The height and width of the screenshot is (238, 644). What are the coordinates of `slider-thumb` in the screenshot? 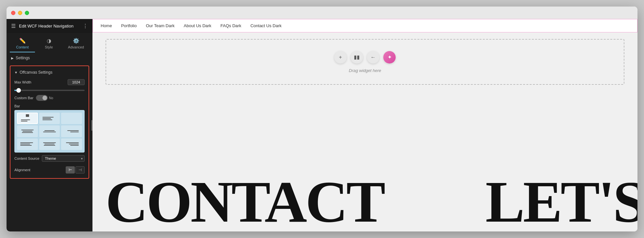 It's located at (19, 90).